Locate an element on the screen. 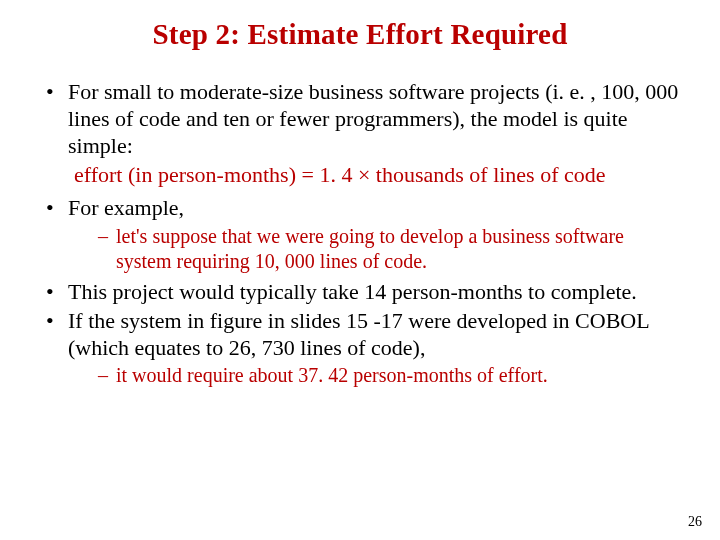 The height and width of the screenshot is (540, 720). sub-bullet-text: it would require about 37. 42 person-mon… is located at coordinates (332, 375).